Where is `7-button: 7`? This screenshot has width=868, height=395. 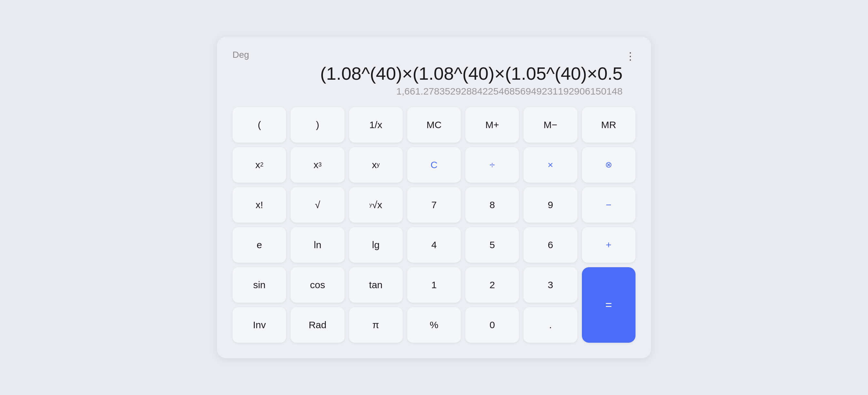
7-button: 7 is located at coordinates (434, 205).